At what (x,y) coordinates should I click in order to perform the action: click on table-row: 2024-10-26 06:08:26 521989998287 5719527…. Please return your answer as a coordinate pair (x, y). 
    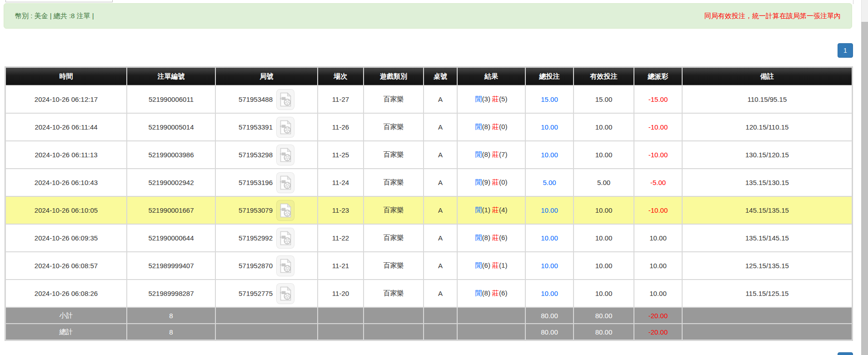
    Looking at the image, I should click on (429, 294).